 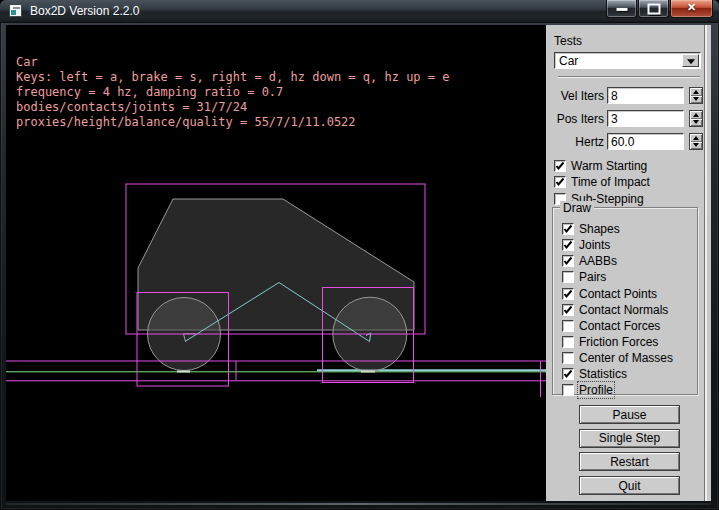 I want to click on checkbox-label: Time of Impact, so click(x=610, y=182).